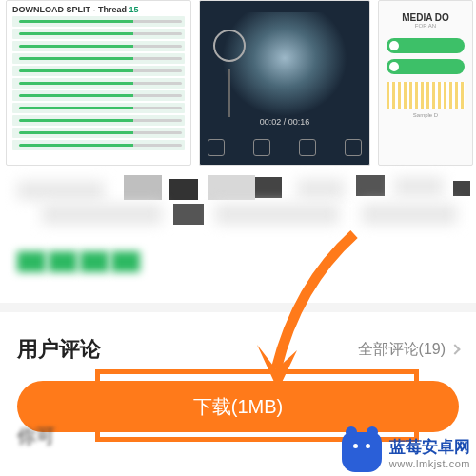 This screenshot has width=476, height=476. What do you see at coordinates (362, 452) in the screenshot?
I see `brand-logo-icon` at bounding box center [362, 452].